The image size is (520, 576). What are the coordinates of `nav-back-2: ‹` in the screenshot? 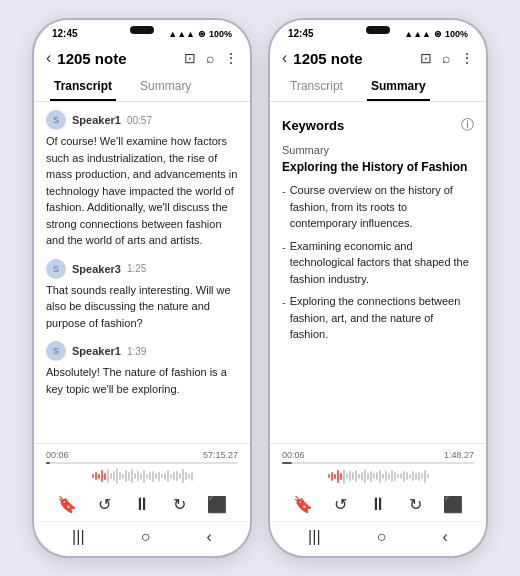 It's located at (446, 537).